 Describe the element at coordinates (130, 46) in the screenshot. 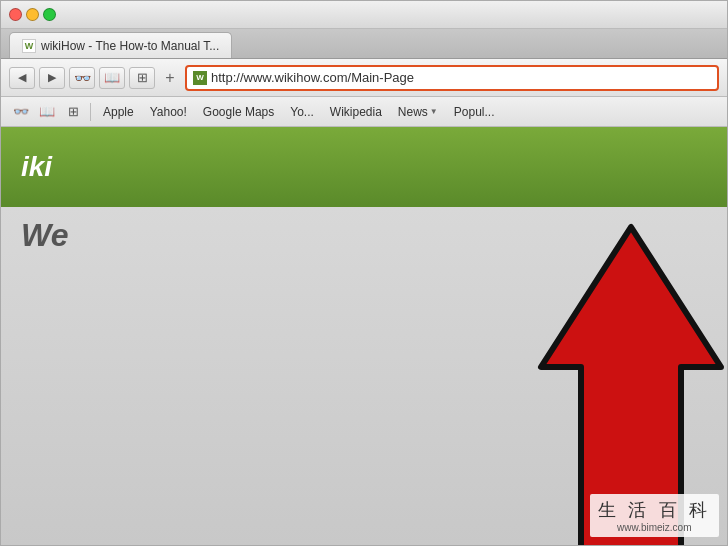

I see `tab-label: wikiHow - The How-to Manual T...` at that location.